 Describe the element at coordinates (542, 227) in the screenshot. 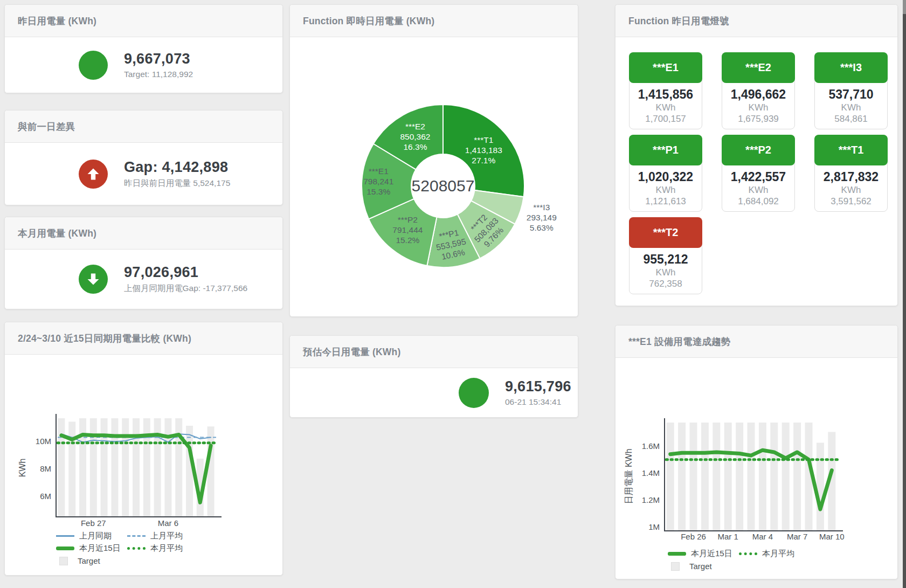

I see `svg-text: 5.63%` at that location.